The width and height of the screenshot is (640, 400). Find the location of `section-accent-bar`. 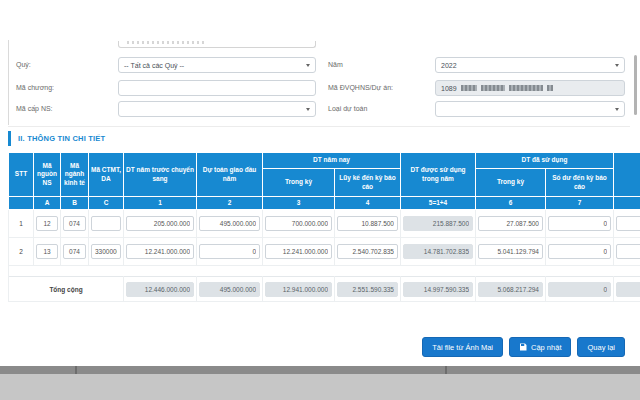

section-accent-bar is located at coordinates (10, 138).